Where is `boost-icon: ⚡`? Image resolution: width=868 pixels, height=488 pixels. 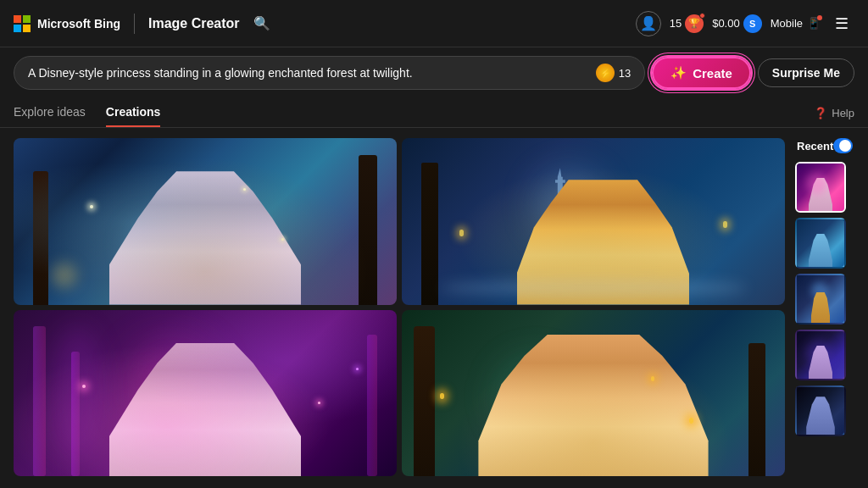
boost-icon: ⚡ is located at coordinates (605, 73).